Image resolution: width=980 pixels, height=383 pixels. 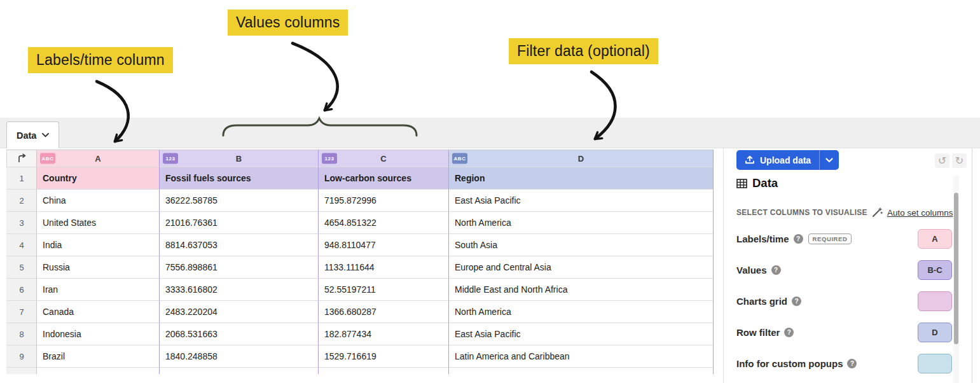 What do you see at coordinates (33, 135) in the screenshot?
I see `tab-data: Data` at bounding box center [33, 135].